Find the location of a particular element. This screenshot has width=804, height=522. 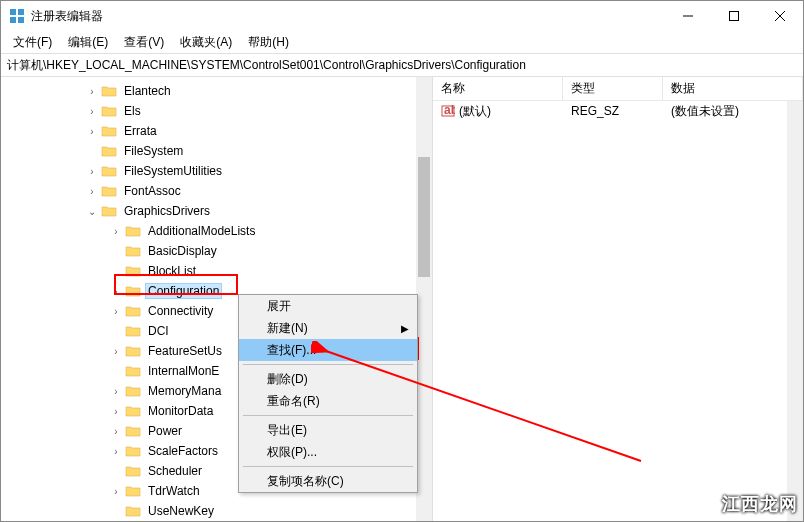

menubar: 文件(F) 编辑(E) 查看(V) 收藏夹(A) 帮助(H) is located at coordinates (402, 42).